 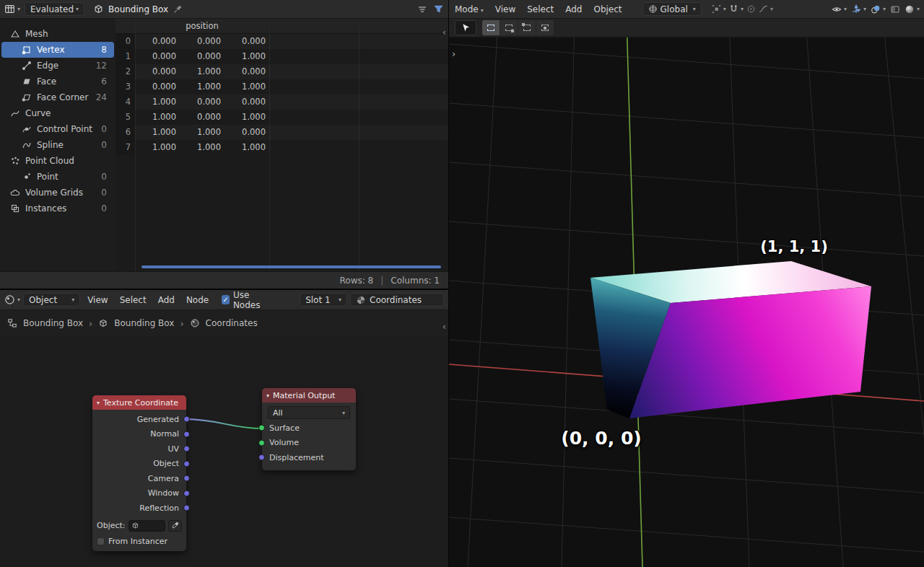 I want to click on socket-reflection, so click(x=186, y=508).